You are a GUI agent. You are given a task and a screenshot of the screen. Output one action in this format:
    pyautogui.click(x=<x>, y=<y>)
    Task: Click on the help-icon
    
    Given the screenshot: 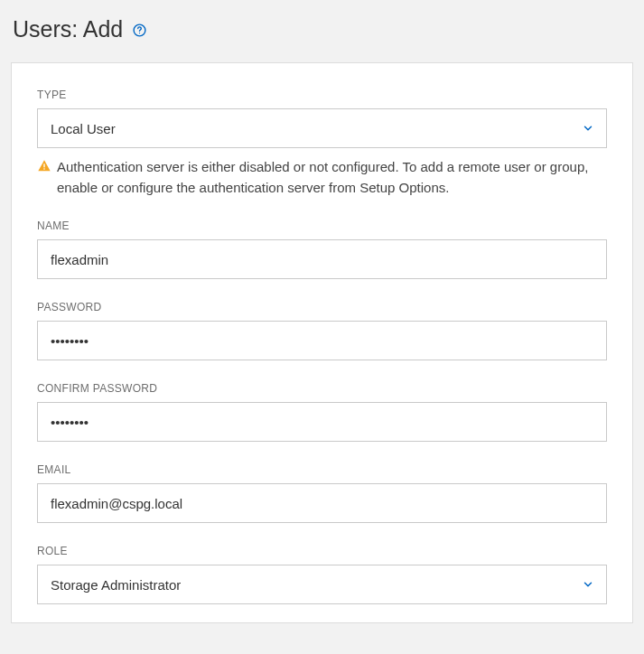 What is the action you would take?
    pyautogui.click(x=139, y=29)
    